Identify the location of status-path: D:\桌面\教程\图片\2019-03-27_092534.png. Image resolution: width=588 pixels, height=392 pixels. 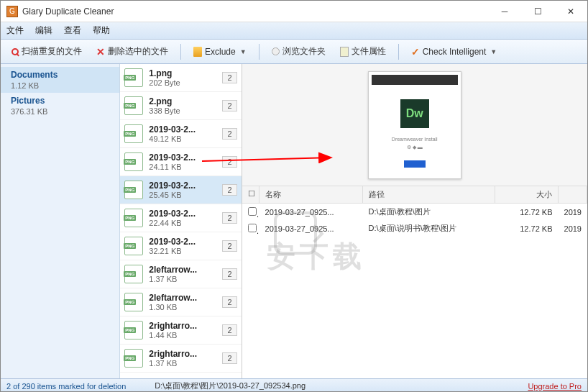
(326, 386).